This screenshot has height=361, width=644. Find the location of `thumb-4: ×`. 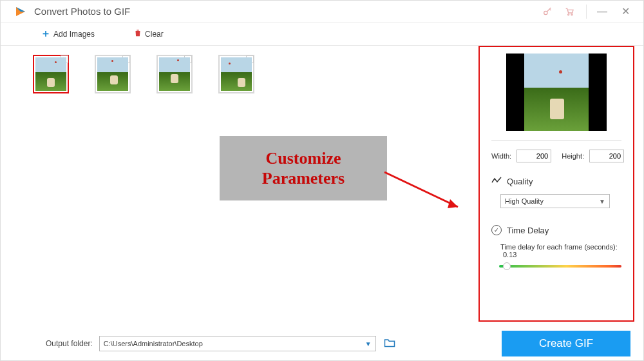

thumb-4: × is located at coordinates (236, 74).